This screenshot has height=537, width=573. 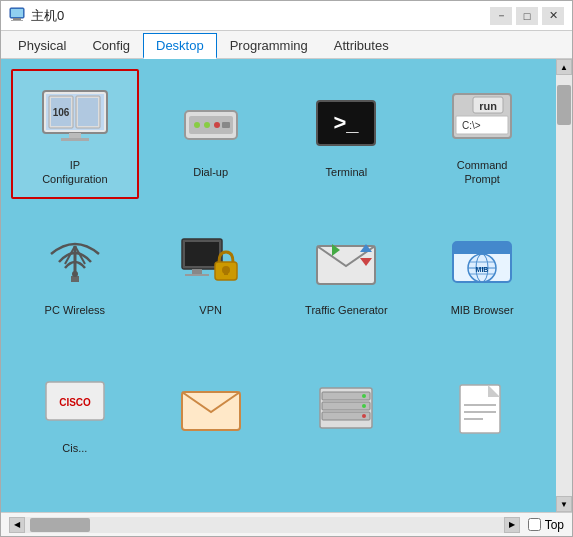 I want to click on app-traffic-generator: Traffic Generator, so click(x=347, y=272).